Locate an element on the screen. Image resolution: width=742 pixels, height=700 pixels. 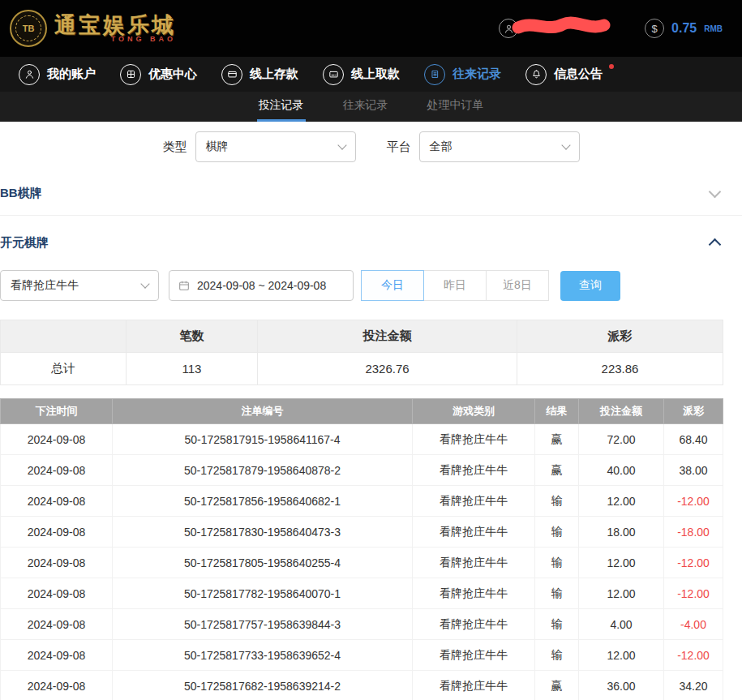
nav-item-withdraw: 线上取款 is located at coordinates (362, 75).